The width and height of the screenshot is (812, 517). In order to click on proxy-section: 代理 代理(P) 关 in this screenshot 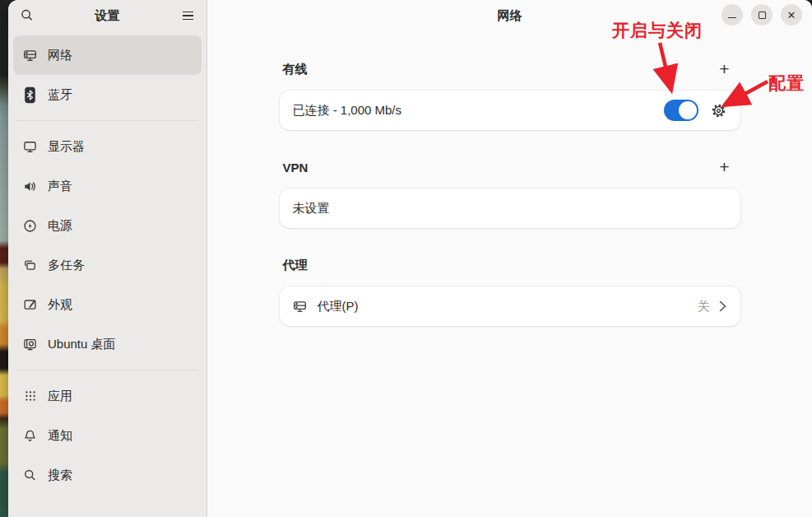, I will do `click(510, 291)`.